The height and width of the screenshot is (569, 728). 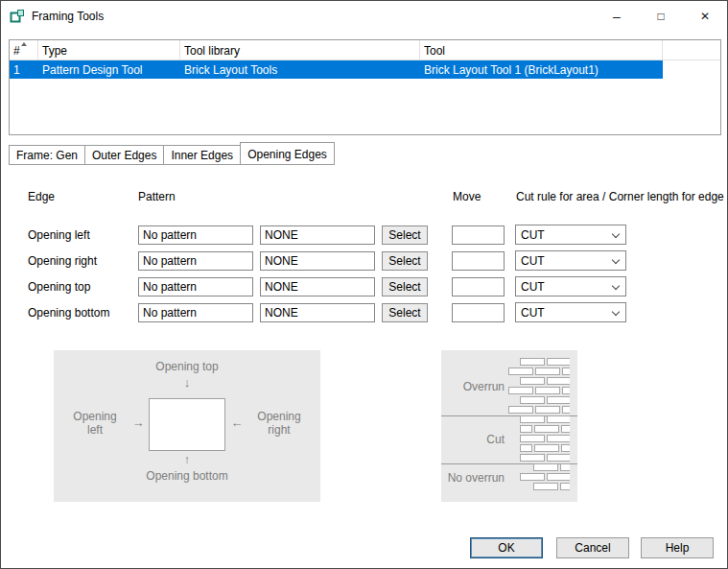 I want to click on column-header-tool: Tool, so click(x=541, y=50).